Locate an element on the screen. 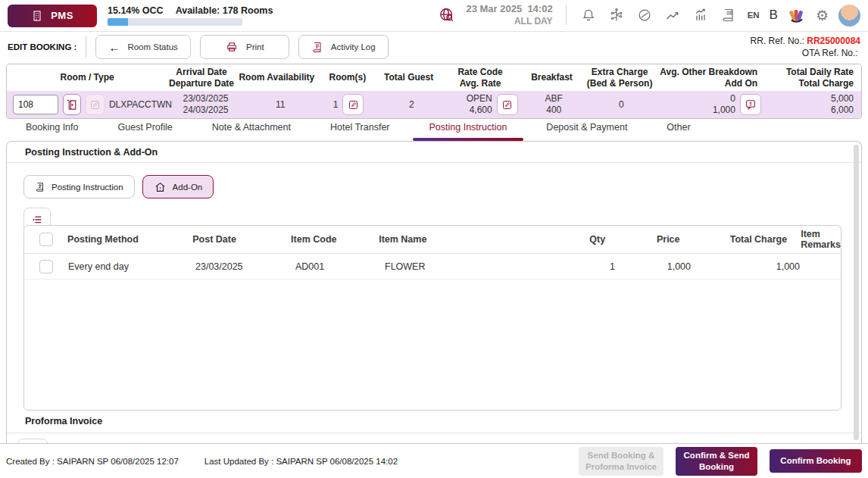 This screenshot has height=478, width=868. col-breakfast: Breakfast is located at coordinates (552, 77).